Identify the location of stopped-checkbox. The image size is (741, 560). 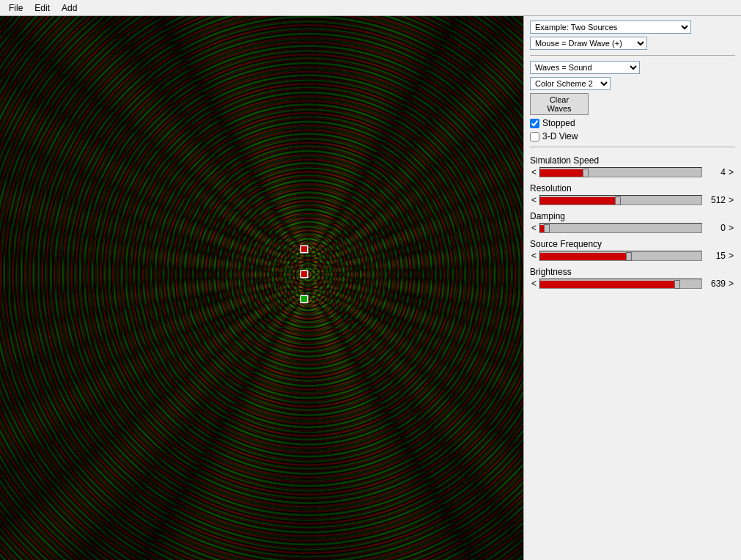
(535, 123).